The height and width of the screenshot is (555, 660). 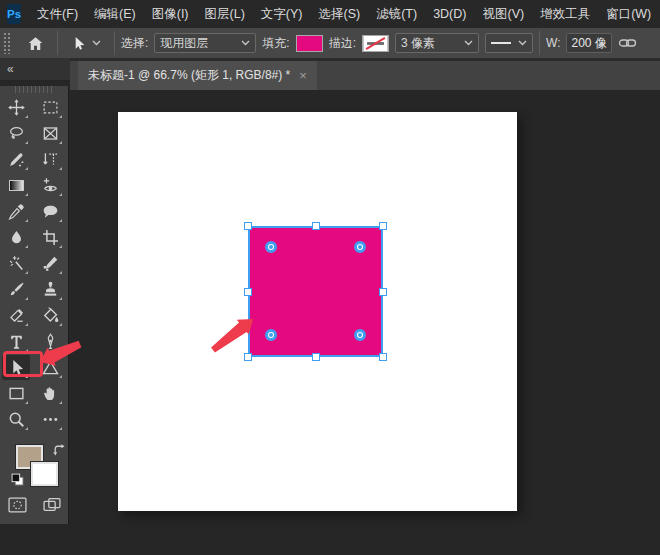 I want to click on tab-close-icon: ×, so click(x=303, y=76).